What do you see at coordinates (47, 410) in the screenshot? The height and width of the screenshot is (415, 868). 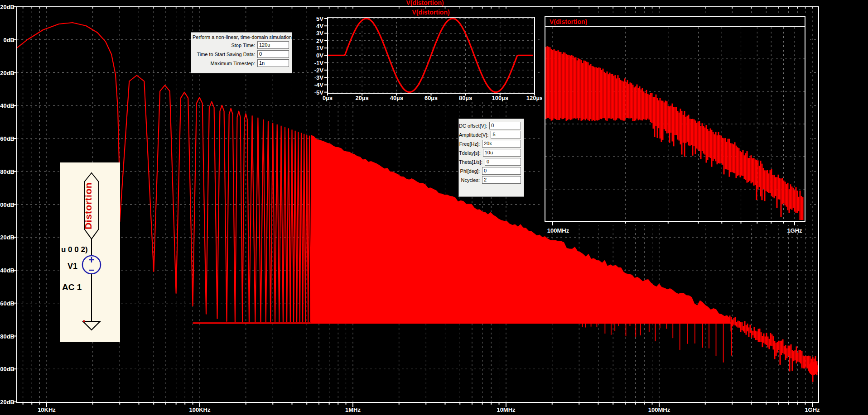 I see `main-x-label: 10KHz` at bounding box center [47, 410].